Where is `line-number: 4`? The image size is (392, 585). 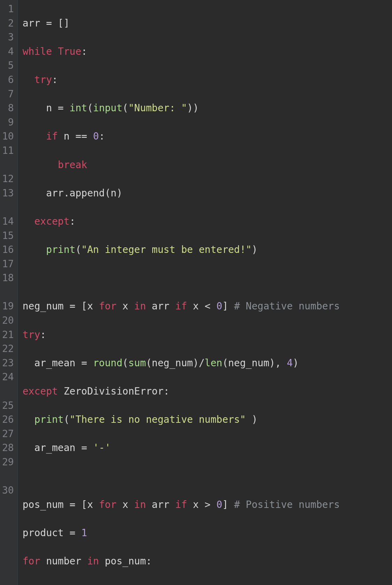 line-number: 4 is located at coordinates (8, 52).